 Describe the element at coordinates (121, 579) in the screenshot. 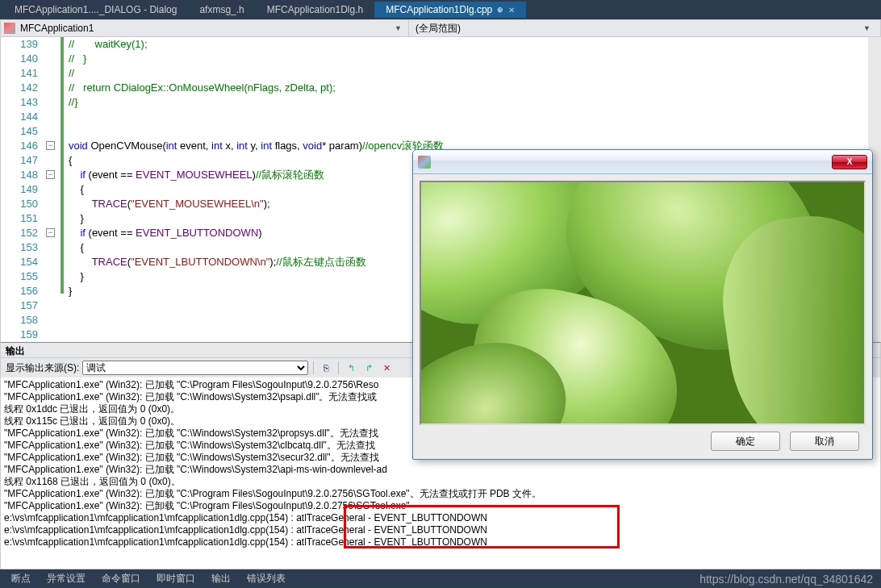

I see `tool-tab: 命令窗口` at that location.